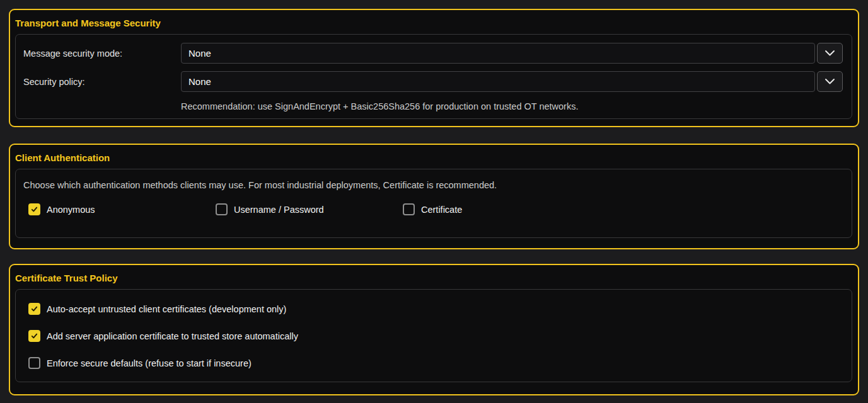 The width and height of the screenshot is (868, 403). Describe the element at coordinates (433, 53) in the screenshot. I see `message-security-mode-row: Message security mode: None` at that location.